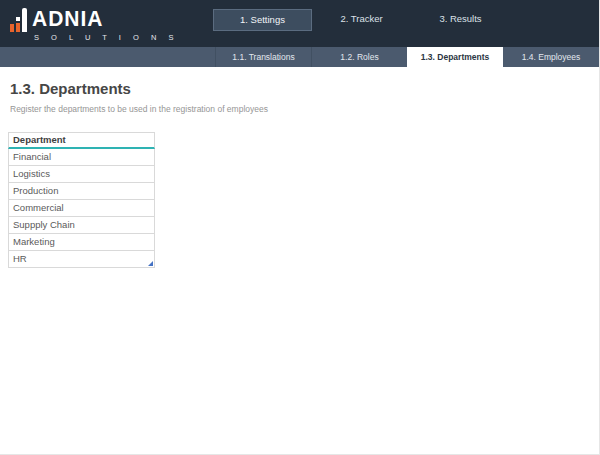 The width and height of the screenshot is (600, 455). Describe the element at coordinates (359, 57) in the screenshot. I see `tab-roles: 1.2. Roles` at that location.